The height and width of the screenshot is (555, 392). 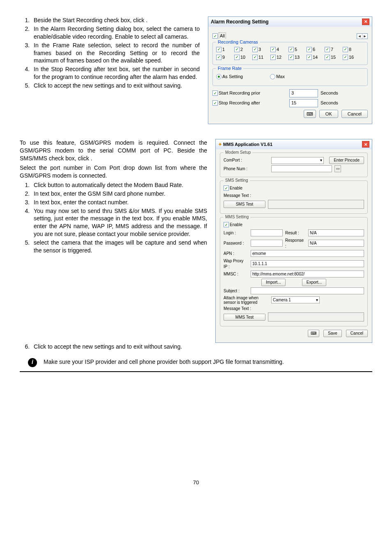 What do you see at coordinates (307, 274) in the screenshot?
I see `mmsc-input: http://mms.emome.net:8002/` at bounding box center [307, 274].